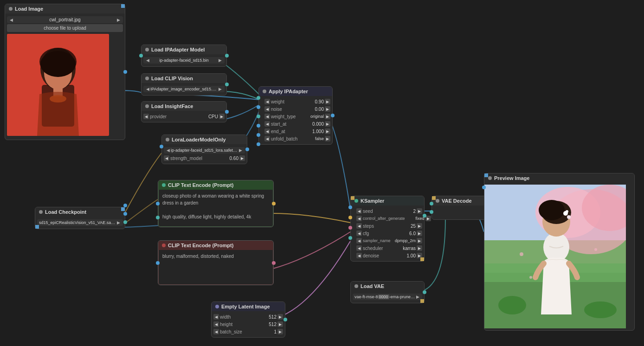 Image resolution: width=644 pixels, height=346 pixels. I want to click on cfg-next-btn: ▶, so click(419, 233).